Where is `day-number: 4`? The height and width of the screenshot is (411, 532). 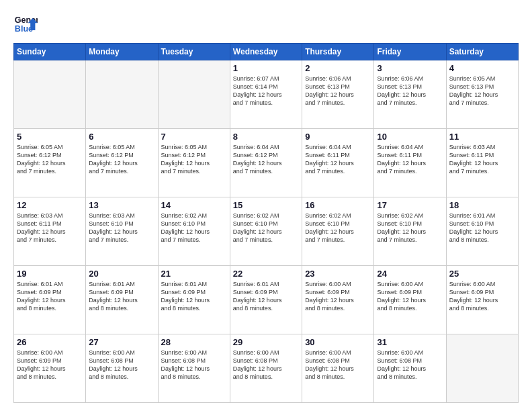
day-number: 4 is located at coordinates (482, 68).